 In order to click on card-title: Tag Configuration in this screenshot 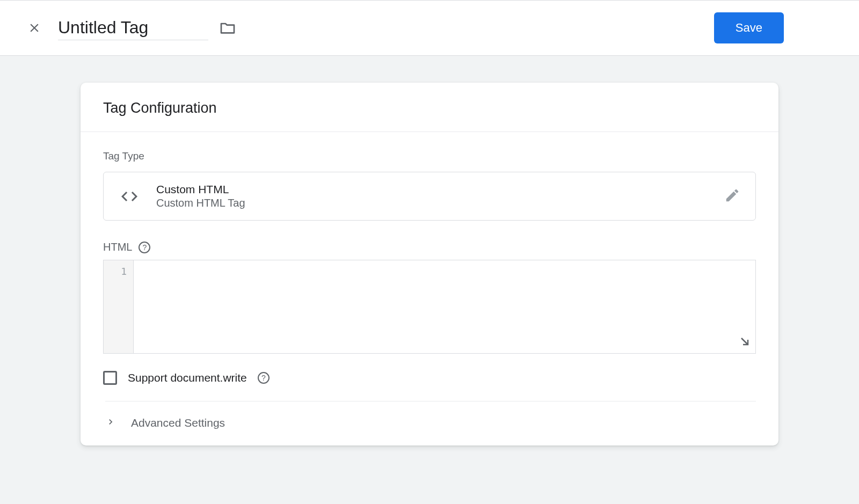, I will do `click(430, 107)`.